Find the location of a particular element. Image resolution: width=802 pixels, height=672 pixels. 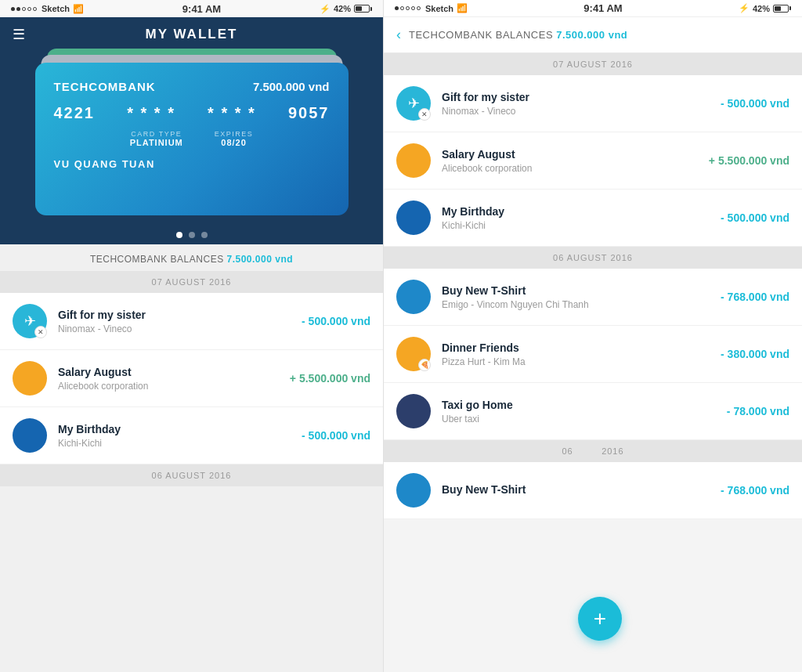

card-type-value: PLATINIUM is located at coordinates (157, 143).